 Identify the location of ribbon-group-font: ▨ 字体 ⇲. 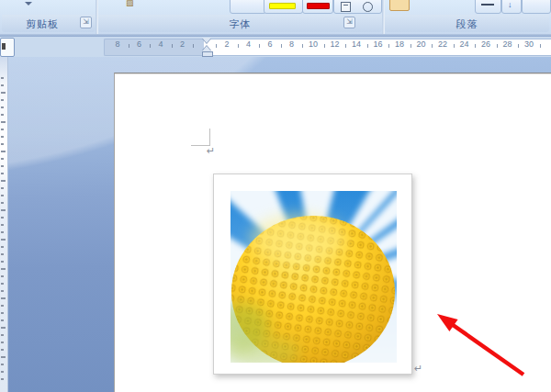
(241, 17).